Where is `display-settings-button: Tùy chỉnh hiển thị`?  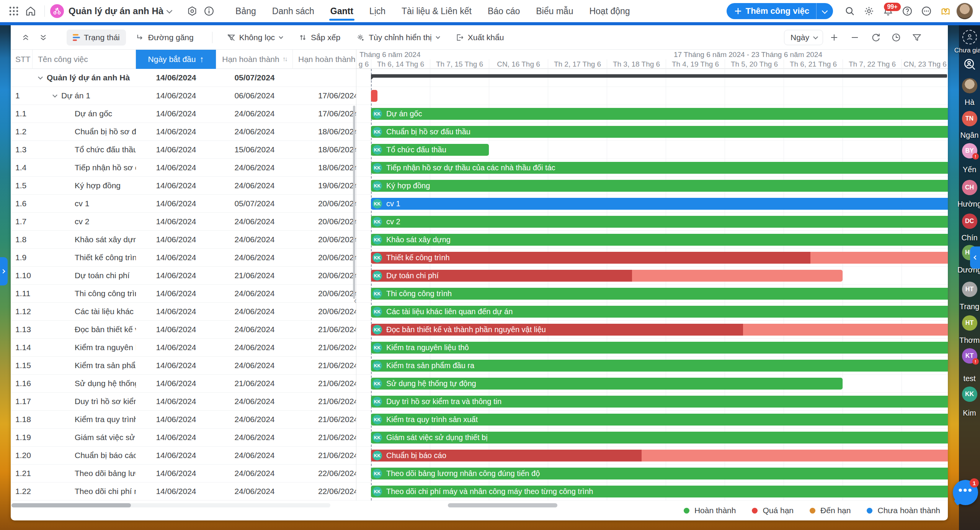
display-settings-button: Tùy chỉnh hiển thị is located at coordinates (398, 38).